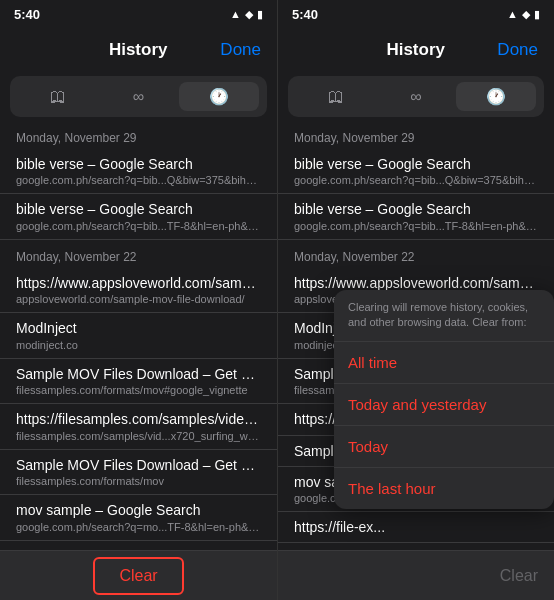  Describe the element at coordinates (138, 336) in the screenshot. I see `list-item: ModInject modinject.co` at that location.